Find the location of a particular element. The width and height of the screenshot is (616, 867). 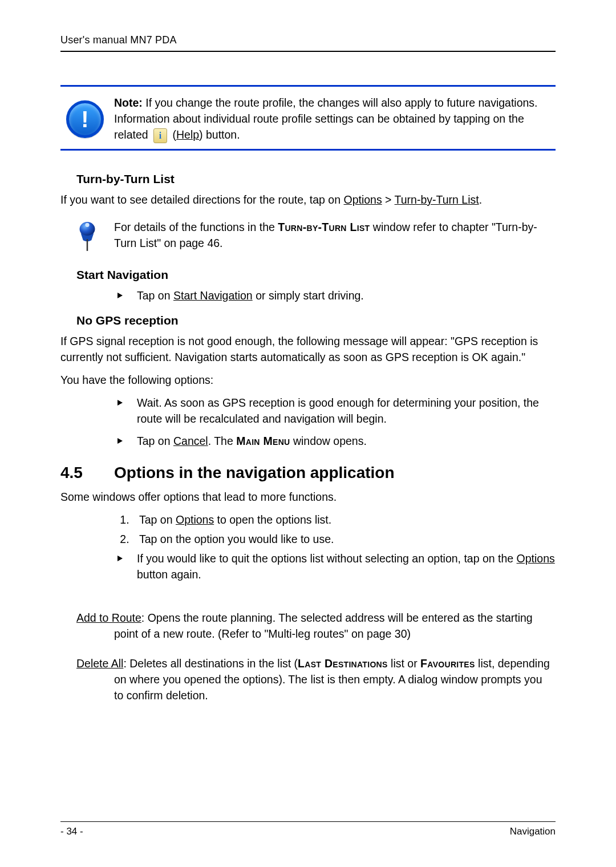

pin-row: For details of the functions in the Turn… is located at coordinates (308, 236).